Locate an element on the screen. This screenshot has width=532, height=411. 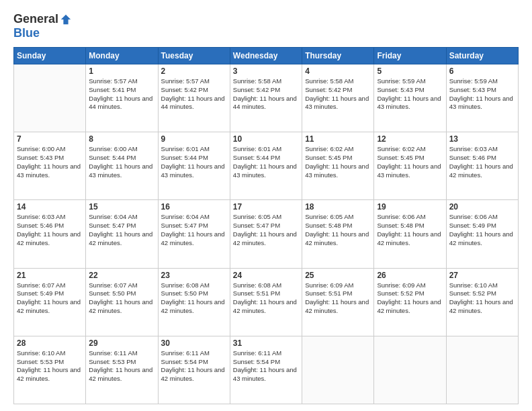
calendar-cell: 27Sunrise: 6:10 AM Sunset: 5:52 PM Dayli… is located at coordinates (482, 302).